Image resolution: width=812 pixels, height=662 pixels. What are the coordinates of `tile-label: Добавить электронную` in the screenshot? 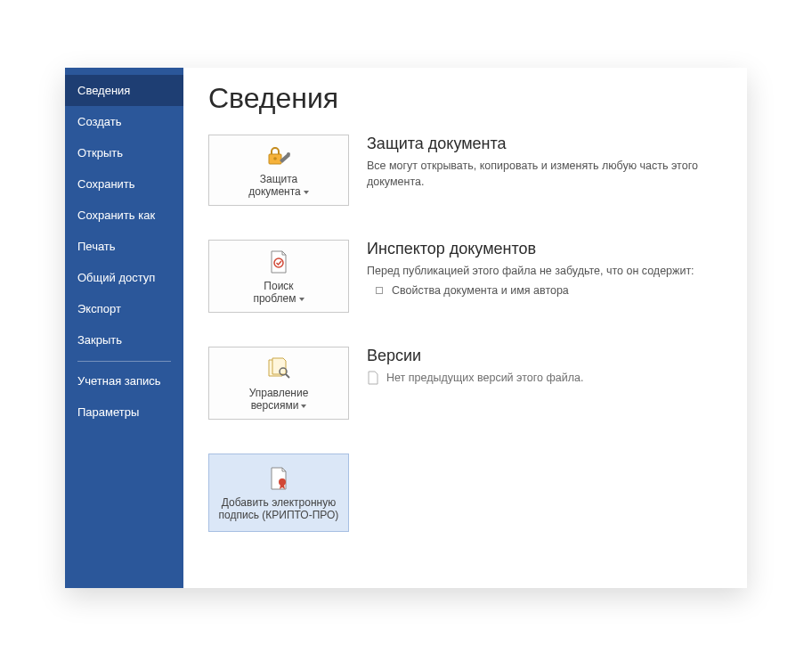 It's located at (279, 503).